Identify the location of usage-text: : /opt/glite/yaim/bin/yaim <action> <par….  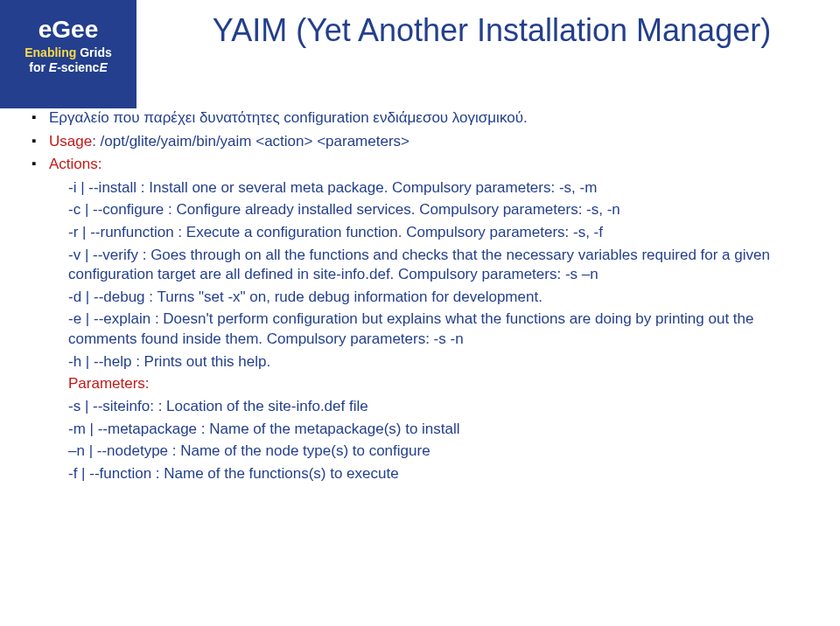
(250, 142).